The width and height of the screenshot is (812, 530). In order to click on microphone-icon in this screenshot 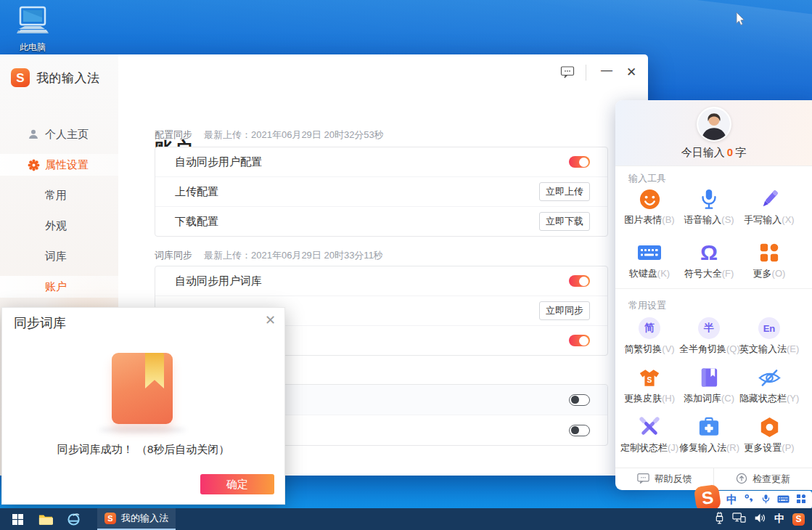, I will do `click(709, 199)`.